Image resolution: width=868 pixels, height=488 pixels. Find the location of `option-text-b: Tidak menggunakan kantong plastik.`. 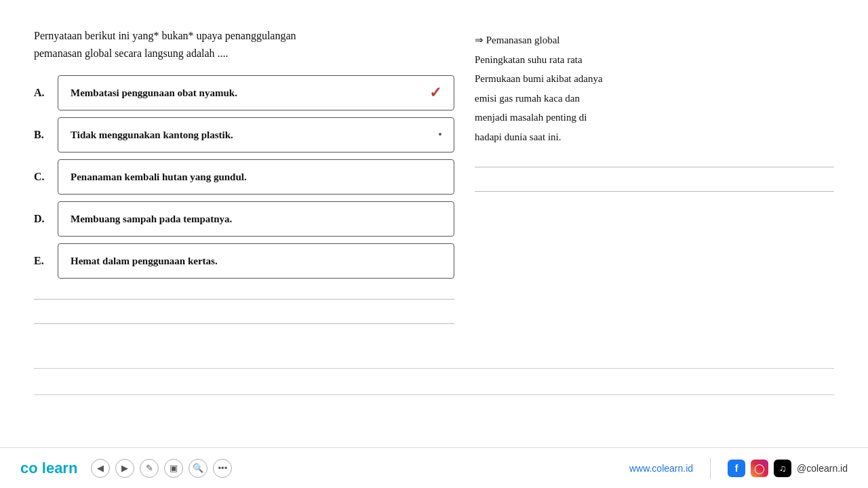

option-text-b: Tidak menggunakan kantong plastik. is located at coordinates (152, 136).